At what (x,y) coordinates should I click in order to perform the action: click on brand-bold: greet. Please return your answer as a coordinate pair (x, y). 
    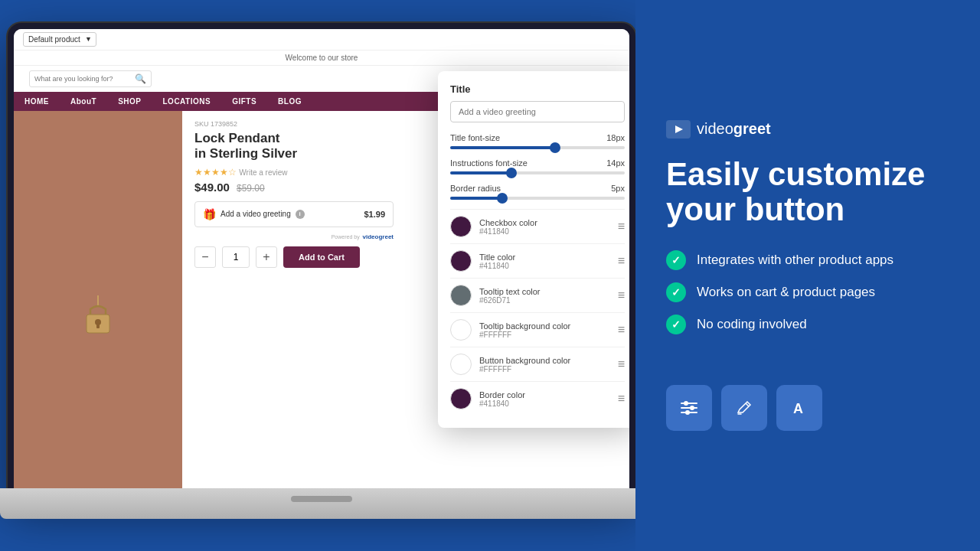
    Looking at the image, I should click on (752, 129).